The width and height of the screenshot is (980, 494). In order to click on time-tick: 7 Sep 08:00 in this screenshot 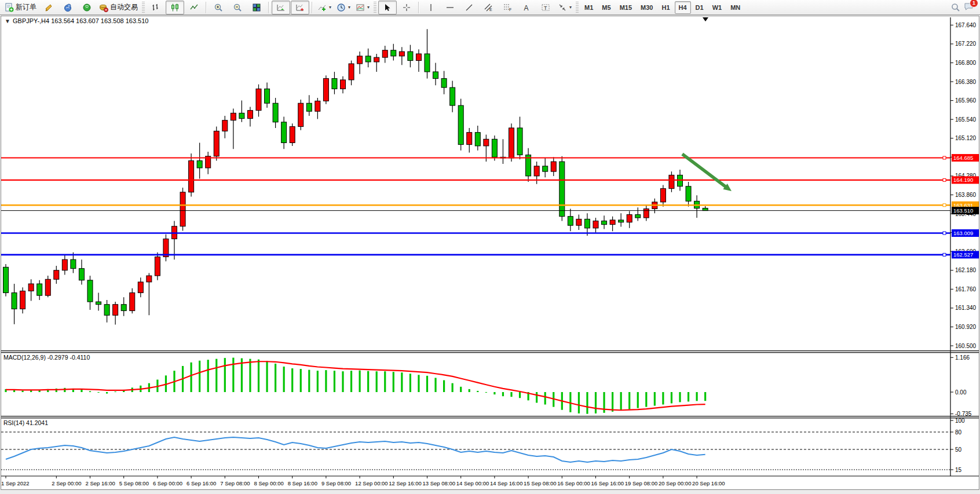, I will do `click(235, 483)`.